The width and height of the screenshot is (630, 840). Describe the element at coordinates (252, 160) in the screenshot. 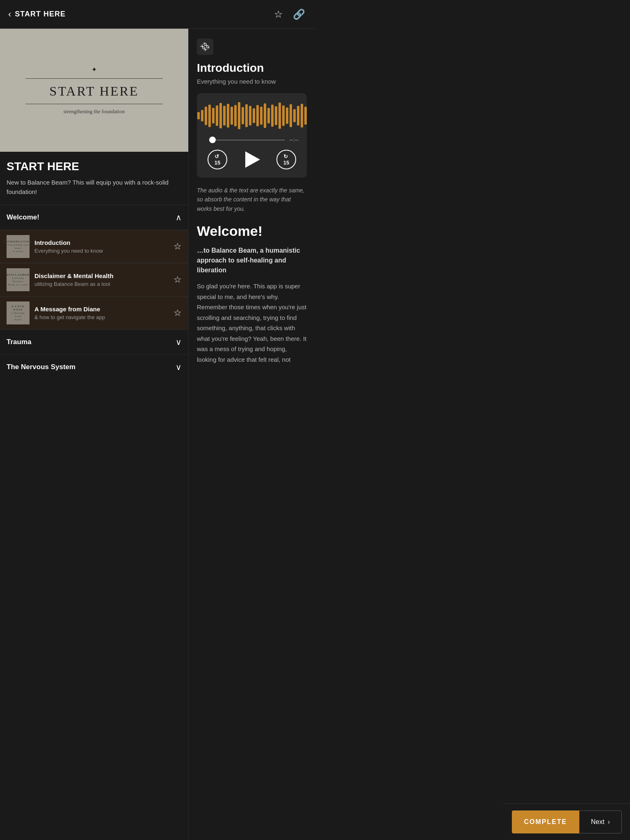

I see `player-controls: ↺15 ↻15` at that location.